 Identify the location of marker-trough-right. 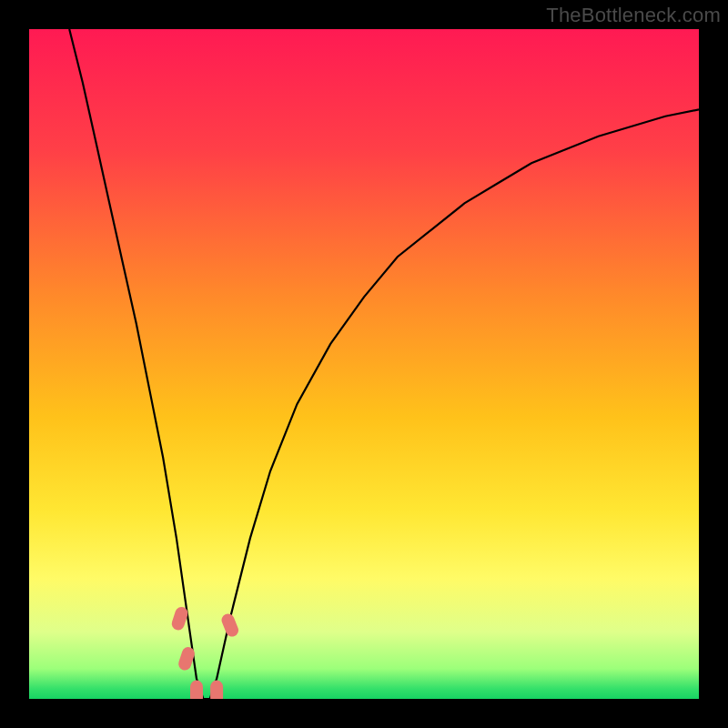
(217, 690).